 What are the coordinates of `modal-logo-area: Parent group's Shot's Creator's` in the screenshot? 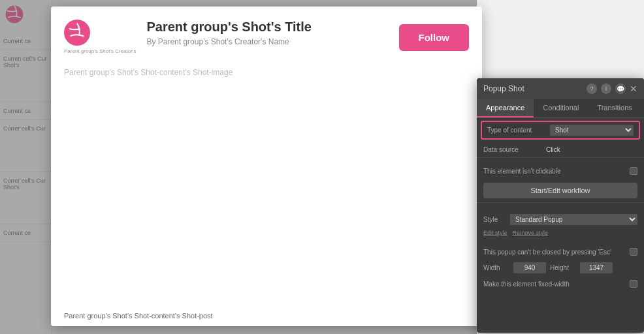 It's located at (100, 37).